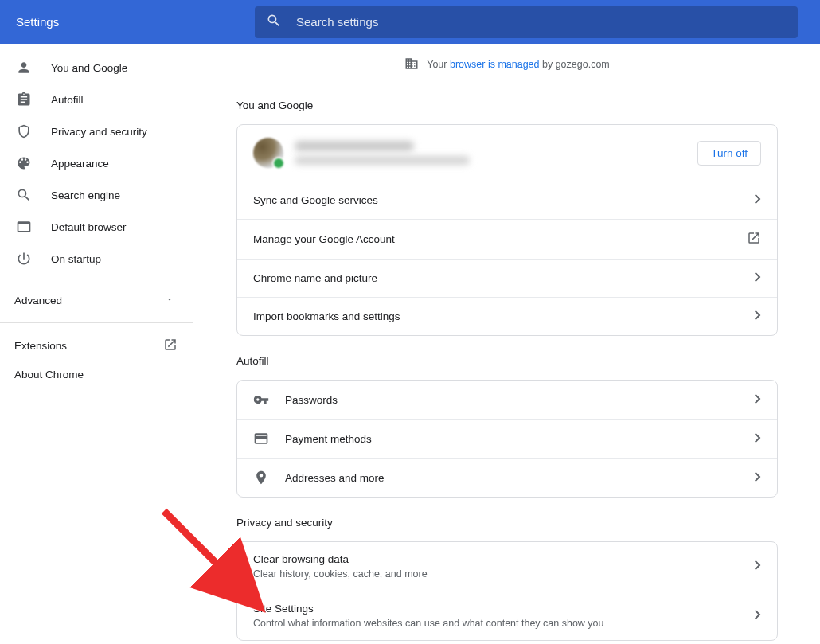  I want to click on sidebar-item-you-and-google: You and Google, so click(97, 68).